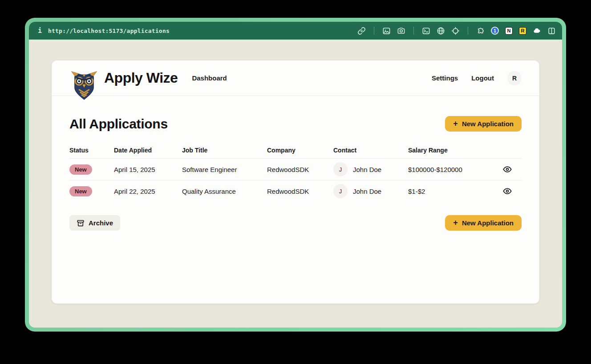  What do you see at coordinates (81, 223) in the screenshot?
I see `archive-icon` at bounding box center [81, 223].